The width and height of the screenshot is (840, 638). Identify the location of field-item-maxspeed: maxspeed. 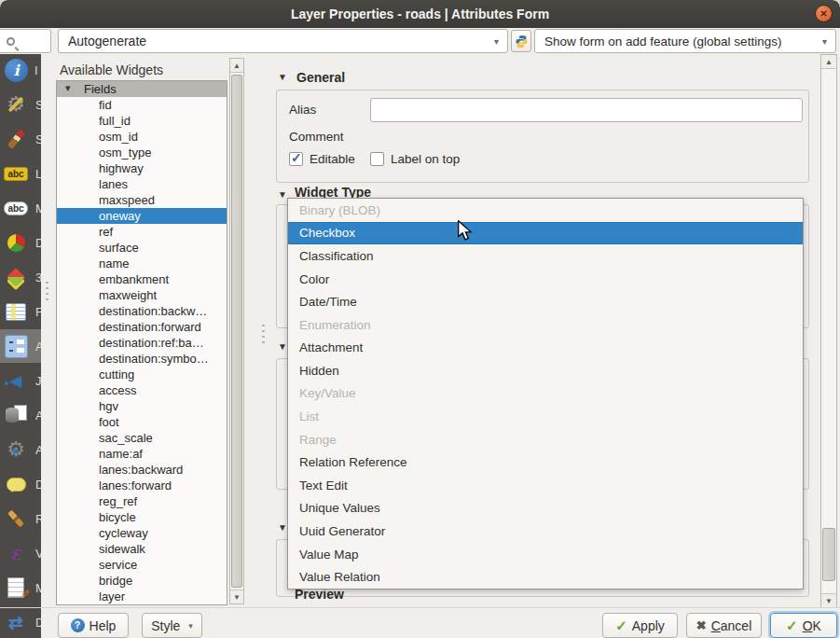
(142, 200).